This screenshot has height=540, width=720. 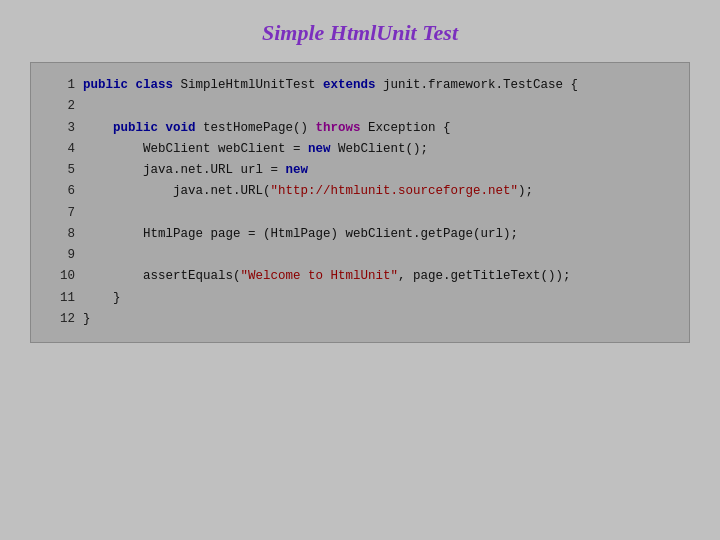 What do you see at coordinates (61, 86) in the screenshot?
I see `line-number: 1` at bounding box center [61, 86].